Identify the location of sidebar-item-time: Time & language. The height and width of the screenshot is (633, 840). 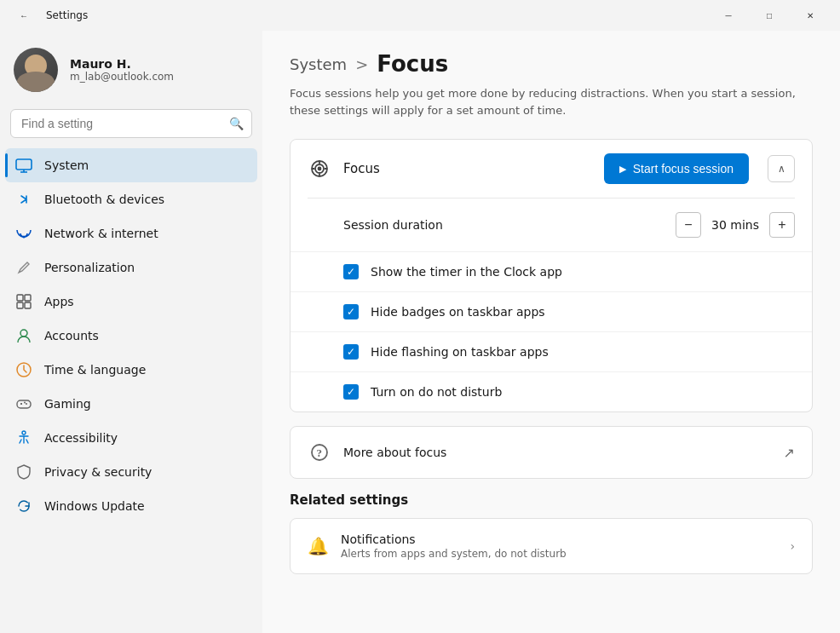
(131, 370).